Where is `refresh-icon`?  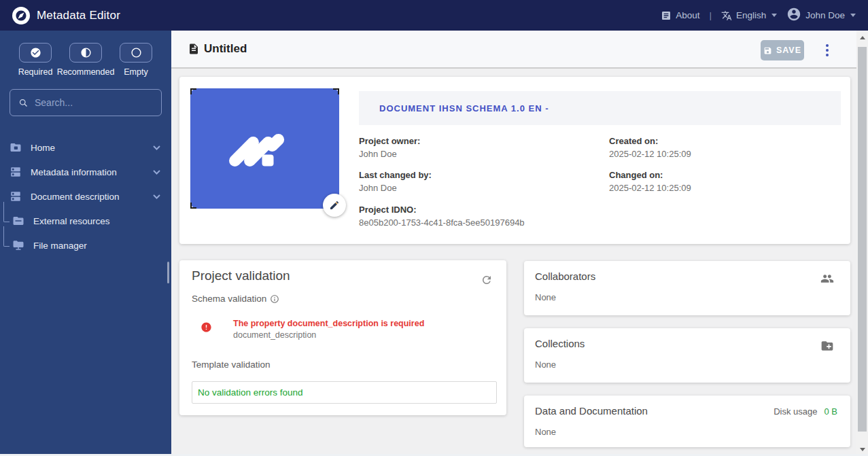 refresh-icon is located at coordinates (487, 280).